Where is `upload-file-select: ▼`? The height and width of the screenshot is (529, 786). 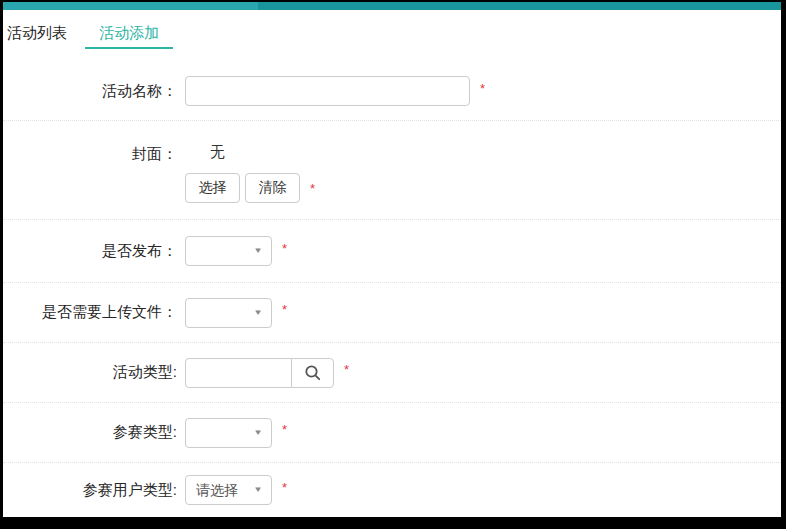 upload-file-select: ▼ is located at coordinates (228, 313).